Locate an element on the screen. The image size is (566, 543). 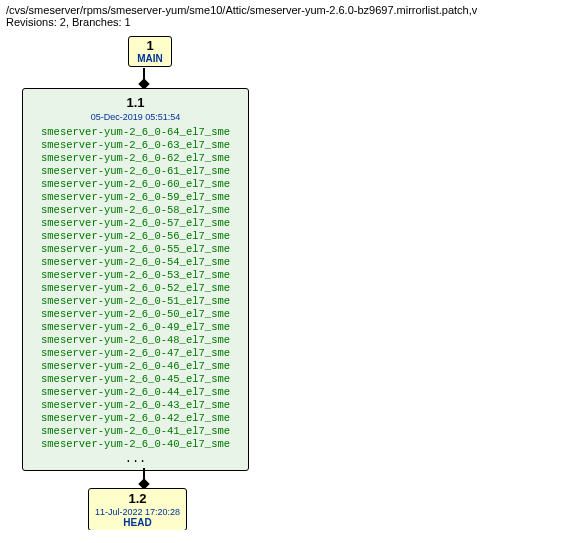
tag-item: smeserver-yum-2_6_0-57_el7_sme is located at coordinates (136, 224).